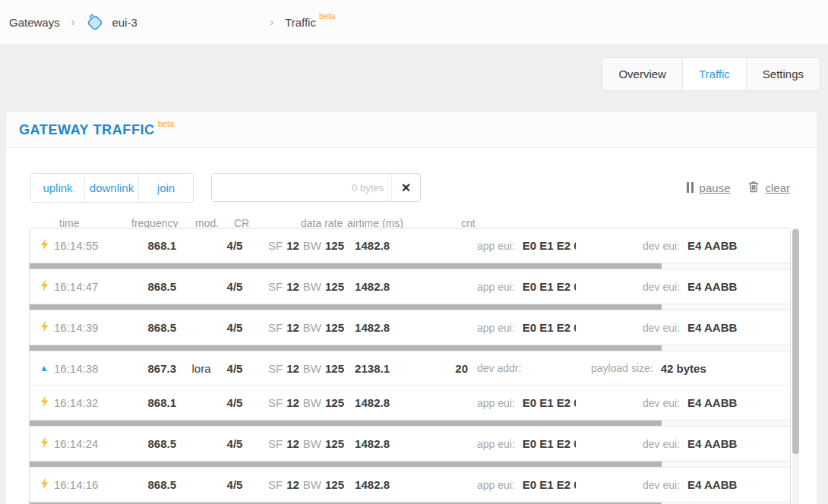 This screenshot has height=504, width=828. I want to click on row-field-2: payload size: 42 bytes, so click(649, 368).